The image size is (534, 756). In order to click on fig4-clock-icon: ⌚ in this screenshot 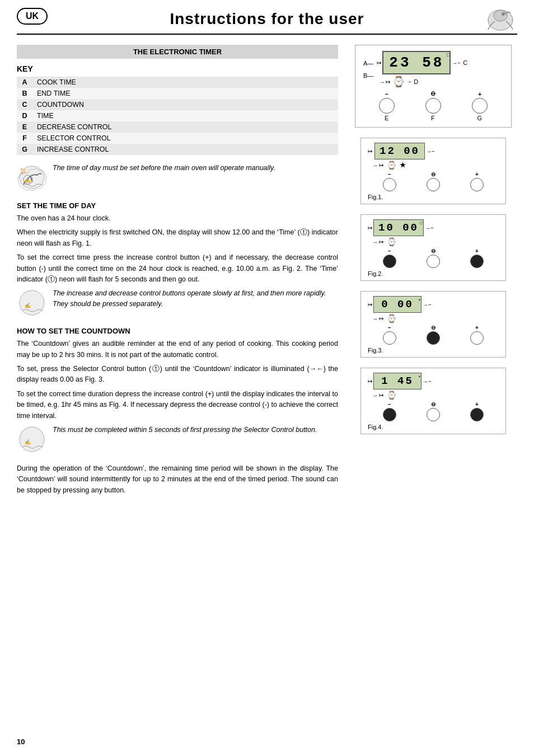, I will do `click(392, 395)`.